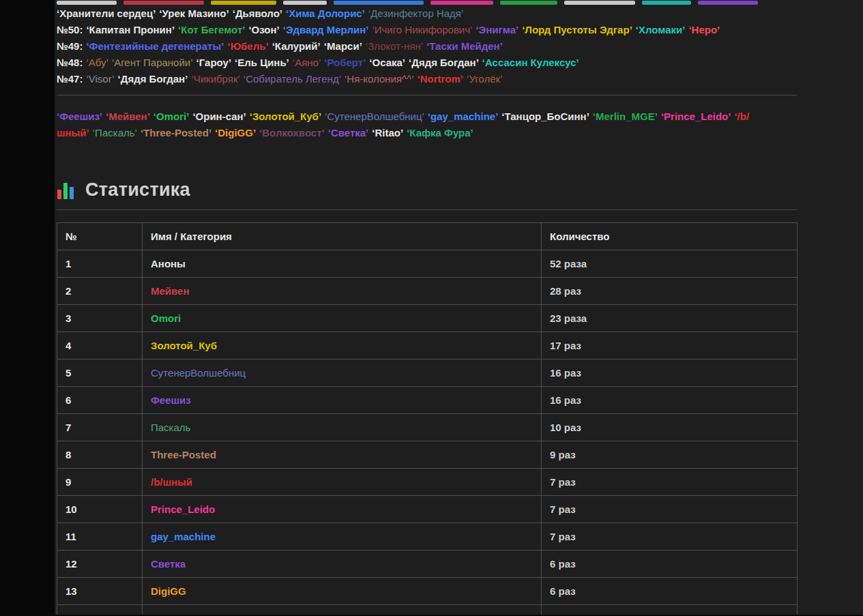 The width and height of the screenshot is (863, 616). I want to click on row-count: 10 раз, so click(670, 428).